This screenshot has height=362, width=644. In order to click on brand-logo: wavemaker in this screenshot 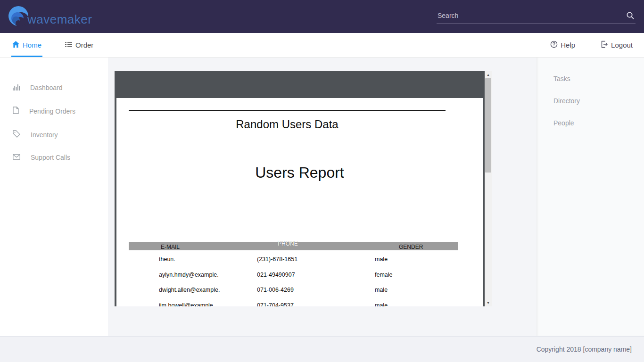, I will do `click(49, 16)`.